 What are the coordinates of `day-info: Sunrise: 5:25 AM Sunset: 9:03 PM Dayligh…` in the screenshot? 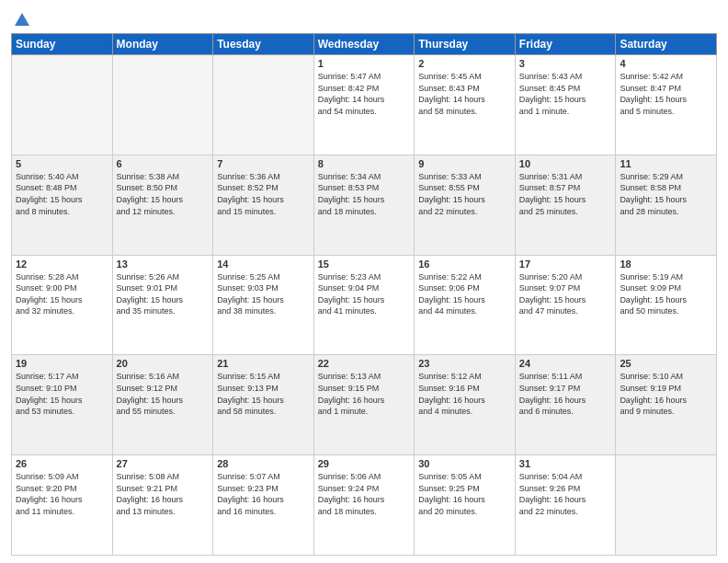 It's located at (263, 294).